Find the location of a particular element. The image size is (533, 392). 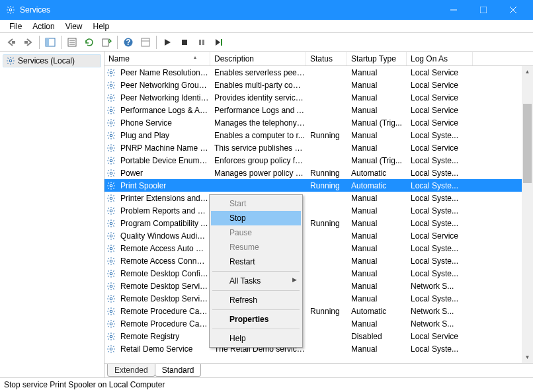

menu-item-all-tasks: All Tasks▶ is located at coordinates (256, 281).